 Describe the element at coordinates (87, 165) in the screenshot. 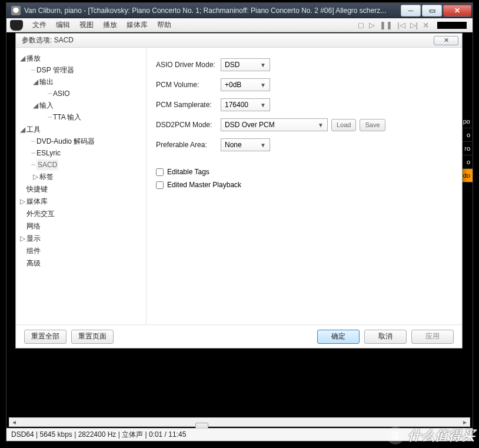

I see `tree-node-sacd: ┈SACD` at that location.